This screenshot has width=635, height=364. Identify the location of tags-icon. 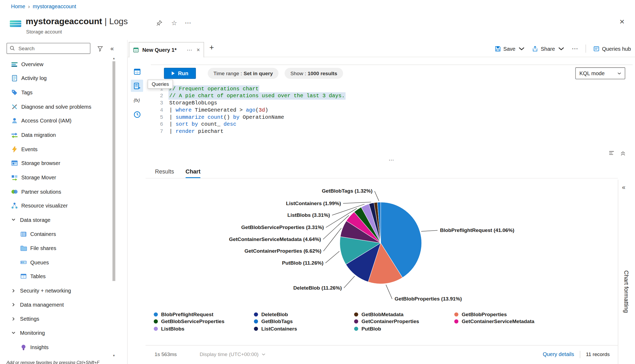
(15, 92).